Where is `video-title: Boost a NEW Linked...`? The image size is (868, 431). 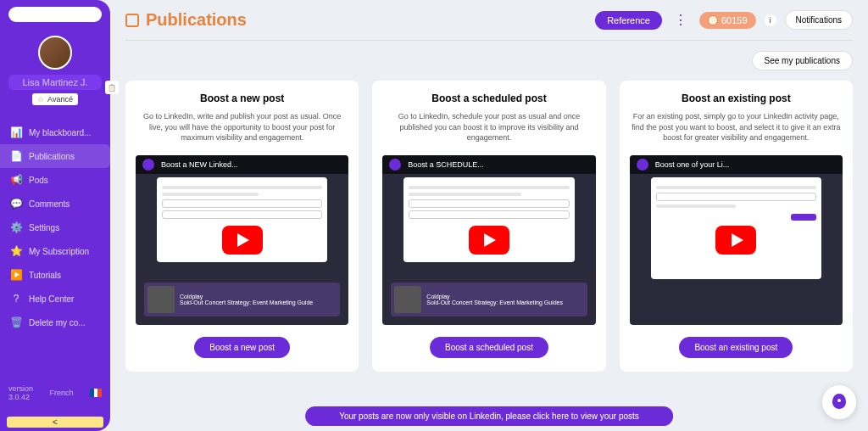 video-title: Boost a NEW Linked... is located at coordinates (200, 165).